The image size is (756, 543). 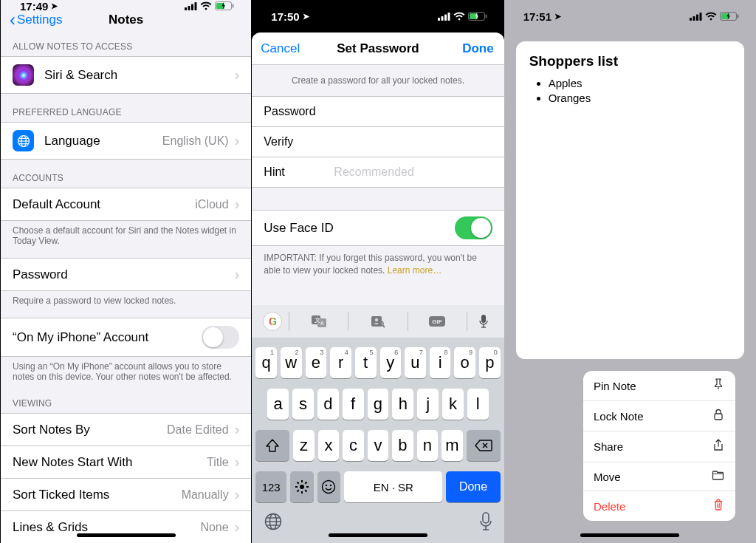 What do you see at coordinates (452, 445) in the screenshot?
I see `key-m: m` at bounding box center [452, 445].